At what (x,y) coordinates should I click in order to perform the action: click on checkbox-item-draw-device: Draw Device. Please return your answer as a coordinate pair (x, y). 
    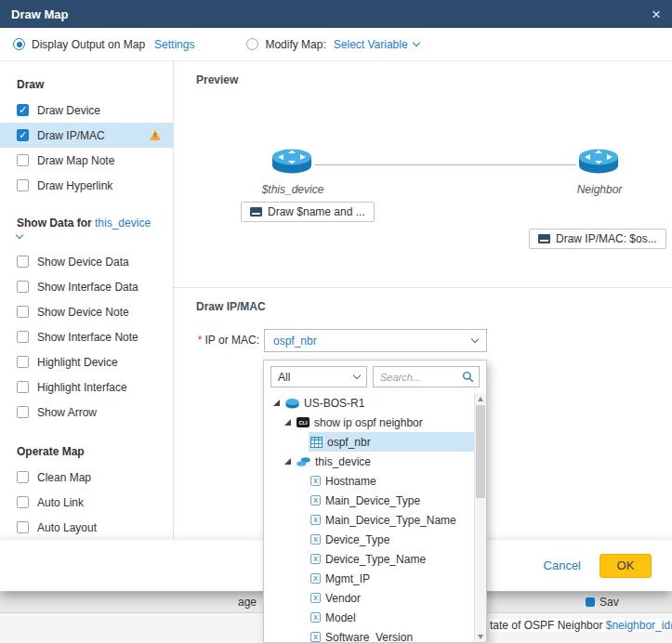
    Looking at the image, I should click on (86, 110).